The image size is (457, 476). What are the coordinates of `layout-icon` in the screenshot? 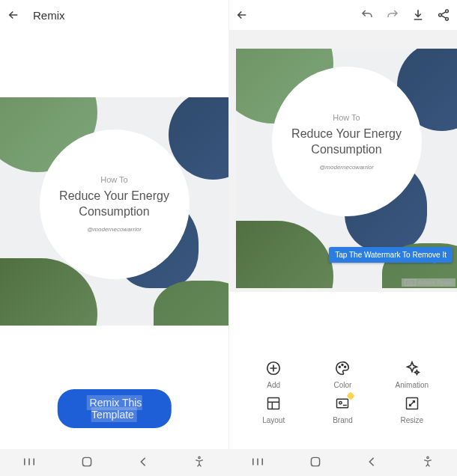 It's located at (273, 403).